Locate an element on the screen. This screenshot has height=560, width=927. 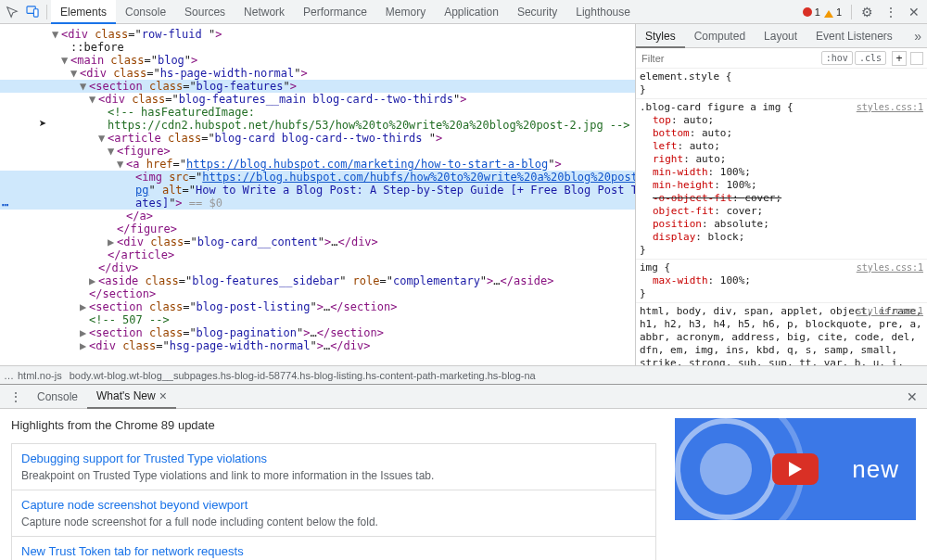
drawer-close-icon: ✕ is located at coordinates (912, 397).